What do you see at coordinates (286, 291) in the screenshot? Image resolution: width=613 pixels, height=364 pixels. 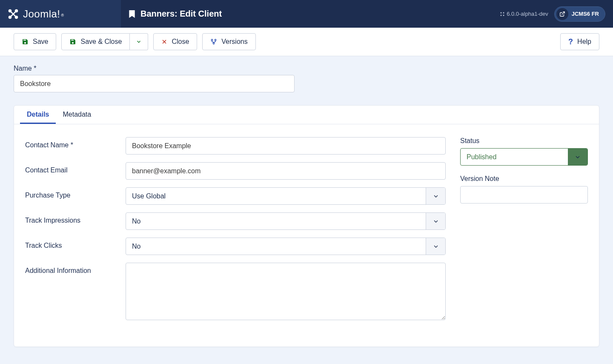 I see `additional-info-textarea` at bounding box center [286, 291].